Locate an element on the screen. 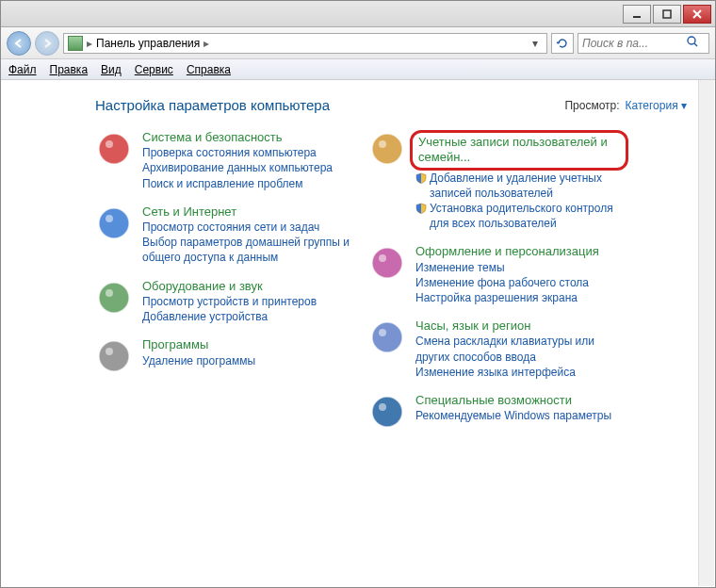  category-title: Специальные возможности is located at coordinates (519, 400).